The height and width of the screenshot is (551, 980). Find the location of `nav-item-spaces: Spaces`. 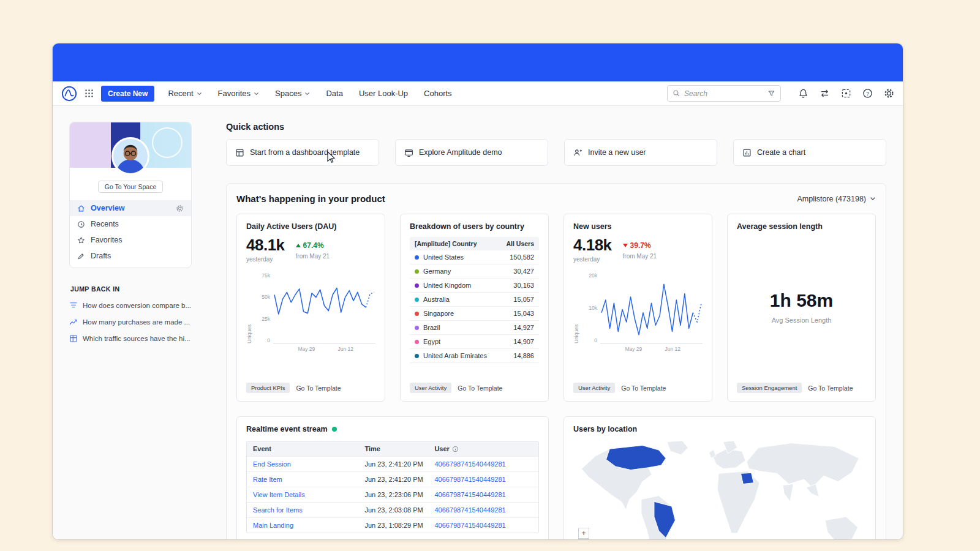

nav-item-spaces: Spaces is located at coordinates (293, 93).